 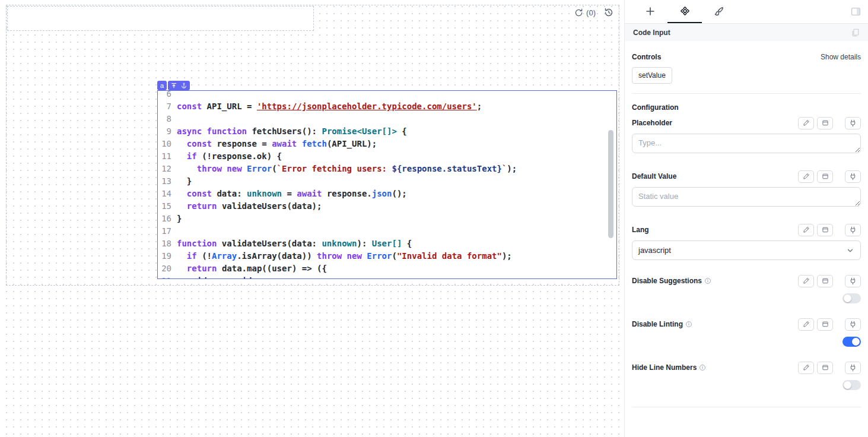 What do you see at coordinates (852, 342) in the screenshot?
I see `disable-linting-toggle` at bounding box center [852, 342].